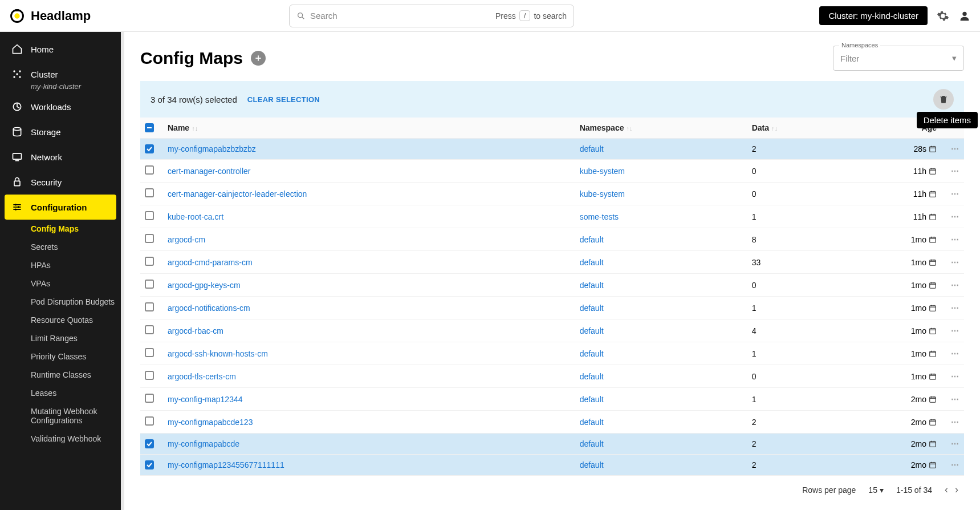 The width and height of the screenshot is (980, 510). Describe the element at coordinates (209, 171) in the screenshot. I see `configmap-name-link: cert-manager-controller` at that location.